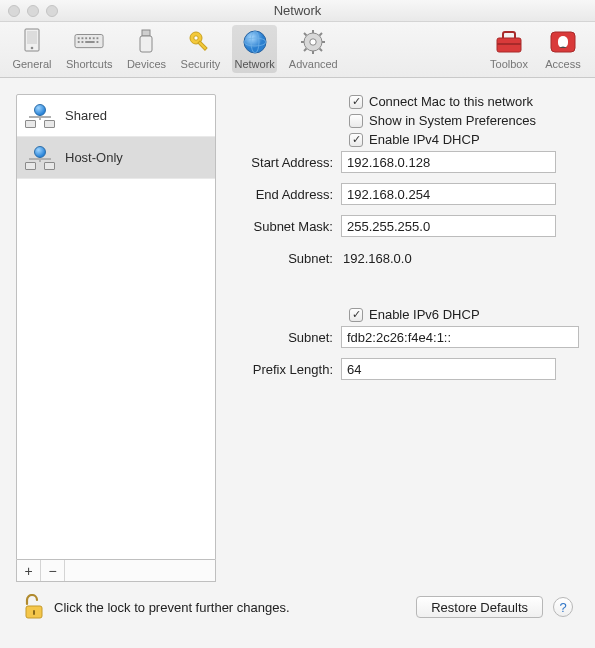  Describe the element at coordinates (146, 42) in the screenshot. I see `usb-icon` at that location.